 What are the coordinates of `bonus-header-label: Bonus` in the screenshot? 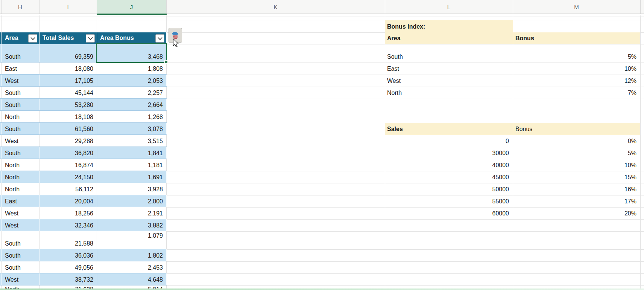 It's located at (525, 38).